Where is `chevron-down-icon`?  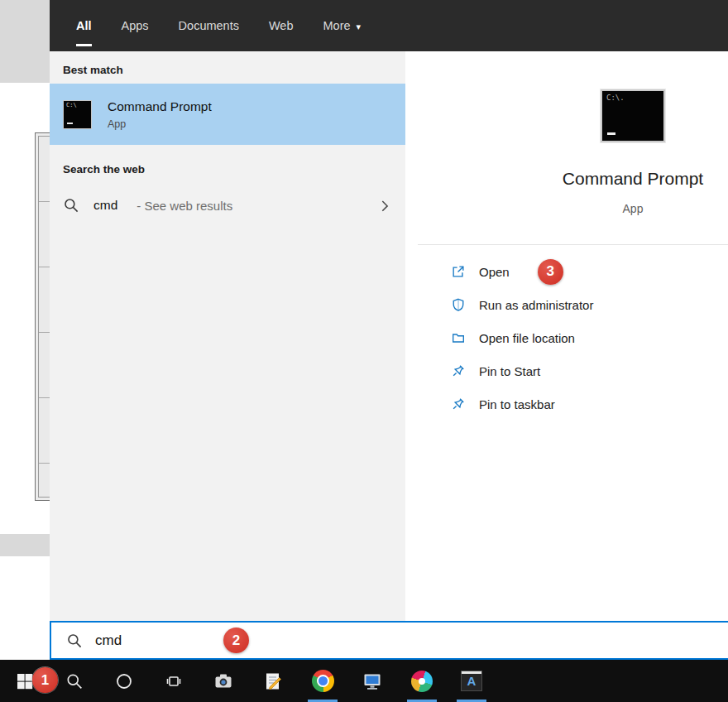 chevron-down-icon is located at coordinates (356, 26).